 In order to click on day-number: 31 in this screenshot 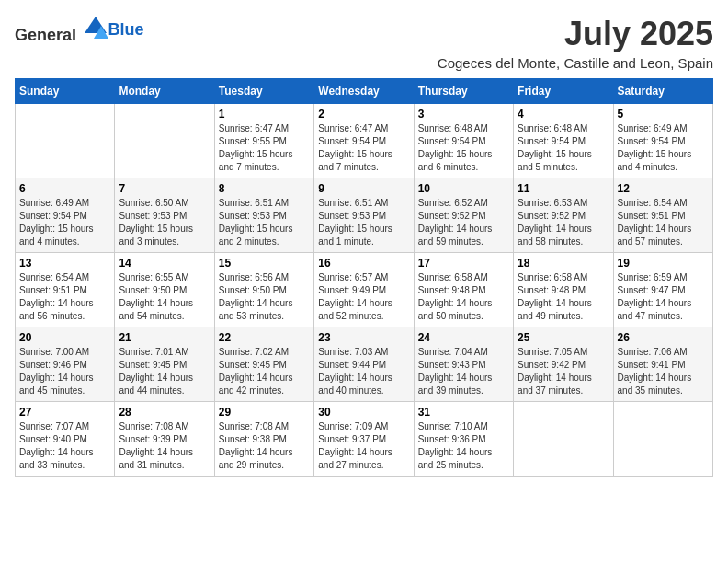, I will do `click(463, 412)`.